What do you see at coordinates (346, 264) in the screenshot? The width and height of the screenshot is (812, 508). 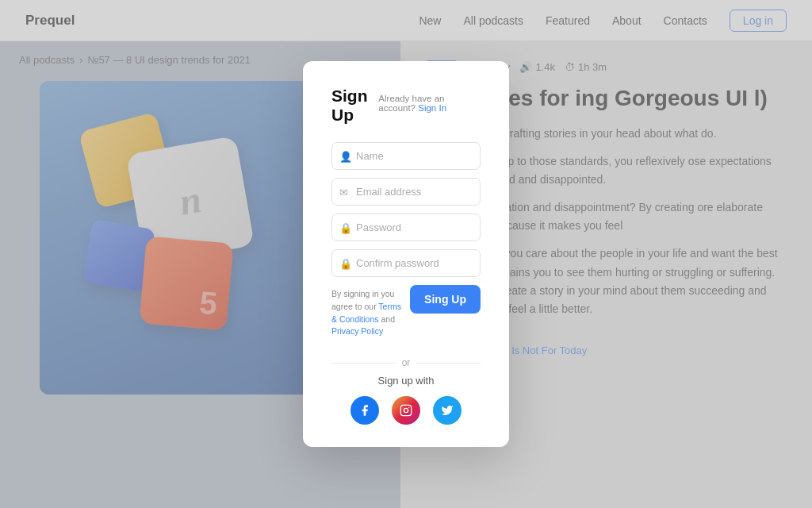 I see `lock-confirm-icon: 🔒` at bounding box center [346, 264].